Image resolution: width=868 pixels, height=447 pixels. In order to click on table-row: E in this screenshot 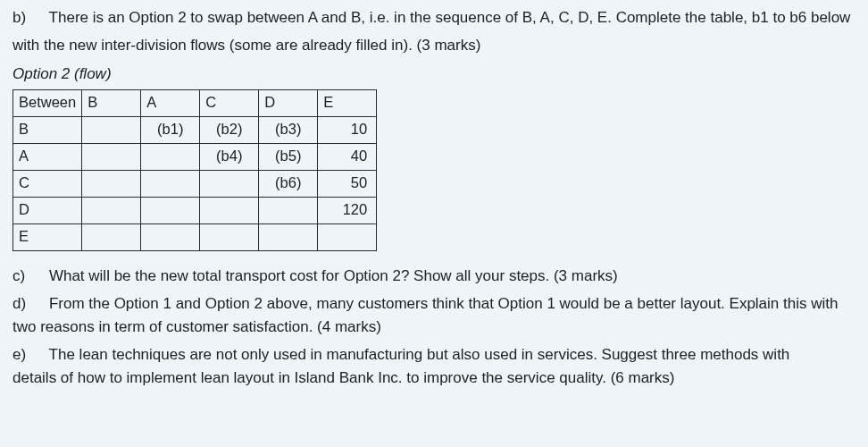, I will do `click(195, 237)`.